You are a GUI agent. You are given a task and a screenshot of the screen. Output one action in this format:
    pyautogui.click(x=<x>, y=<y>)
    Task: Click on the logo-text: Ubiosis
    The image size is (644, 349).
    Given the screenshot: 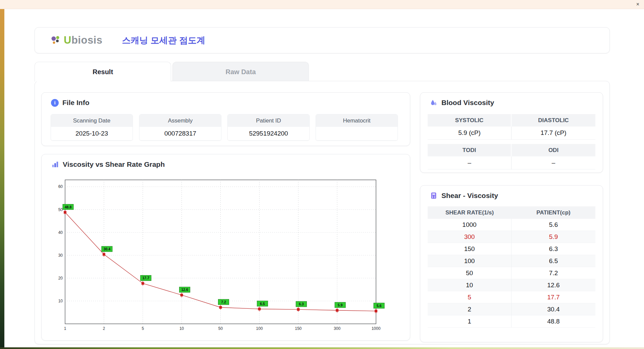 What is the action you would take?
    pyautogui.click(x=83, y=40)
    